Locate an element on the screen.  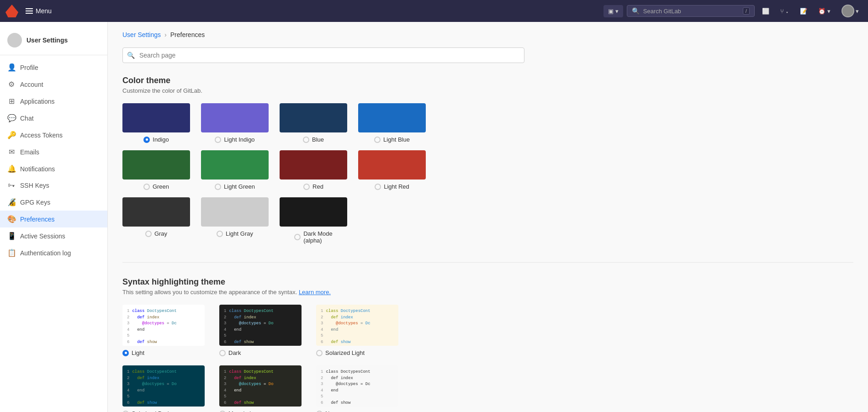
syntax-theme-grid: 1class DoctypesCont 2 def index 3 @docty… is located at coordinates (323, 358).